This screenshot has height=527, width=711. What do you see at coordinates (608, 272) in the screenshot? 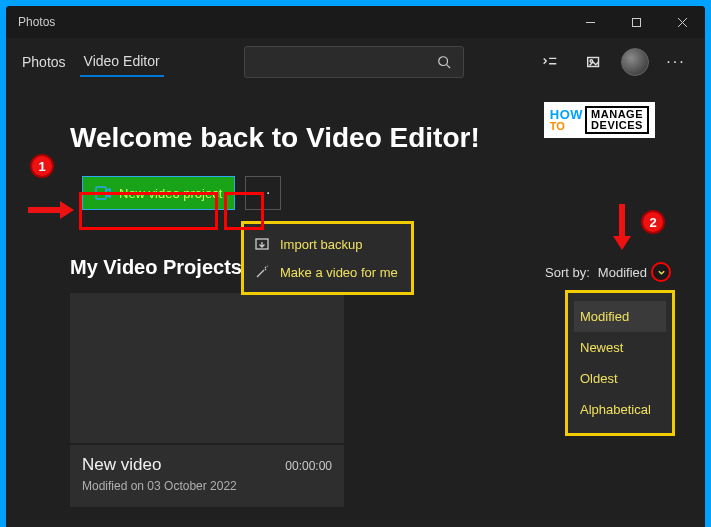
I see `sort-row: Sort by: Modified` at bounding box center [608, 272].